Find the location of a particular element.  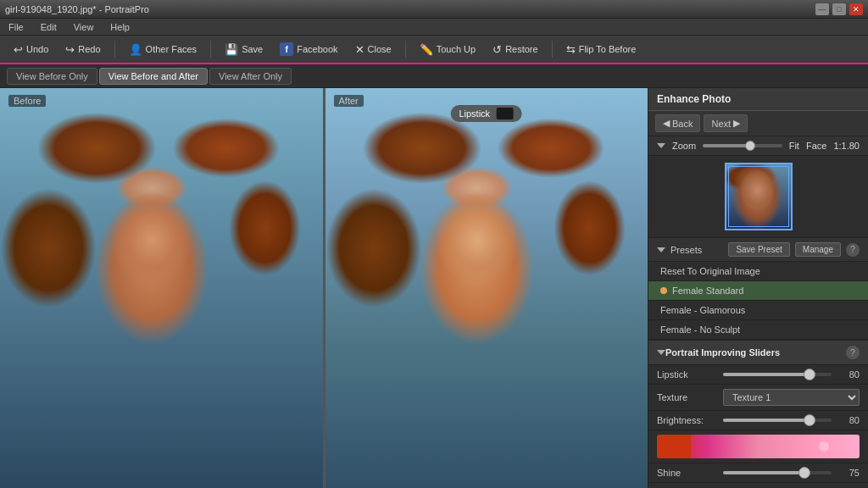

face-thumbnail is located at coordinates (759, 197).